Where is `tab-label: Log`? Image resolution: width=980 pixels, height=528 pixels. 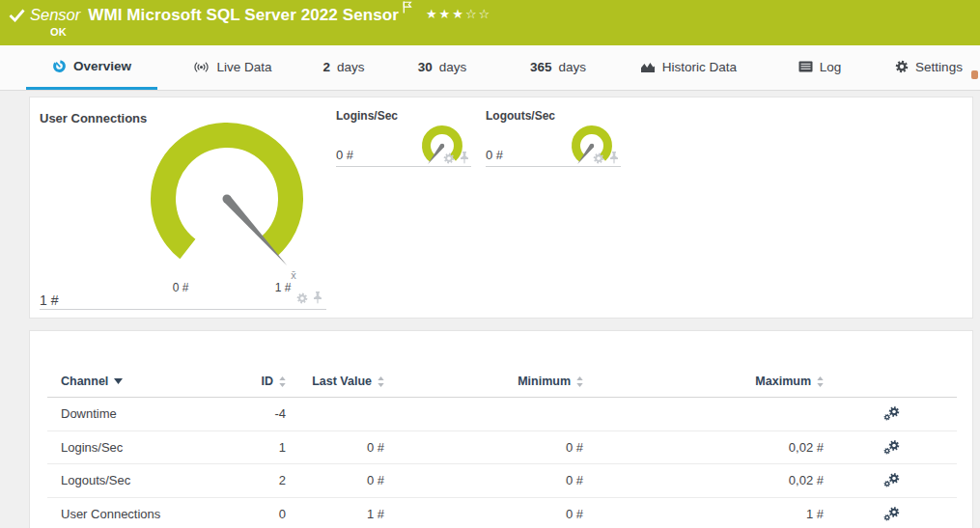 tab-label: Log is located at coordinates (830, 68).